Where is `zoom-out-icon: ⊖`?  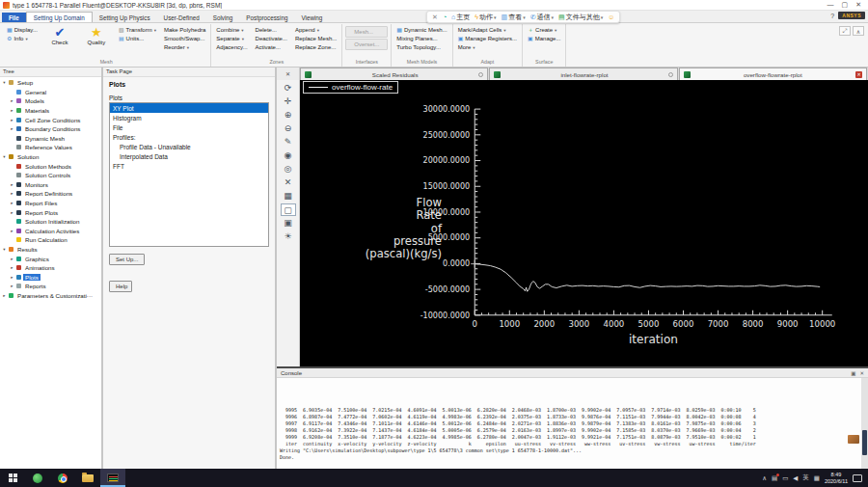 zoom-out-icon: ⊖ is located at coordinates (288, 129).